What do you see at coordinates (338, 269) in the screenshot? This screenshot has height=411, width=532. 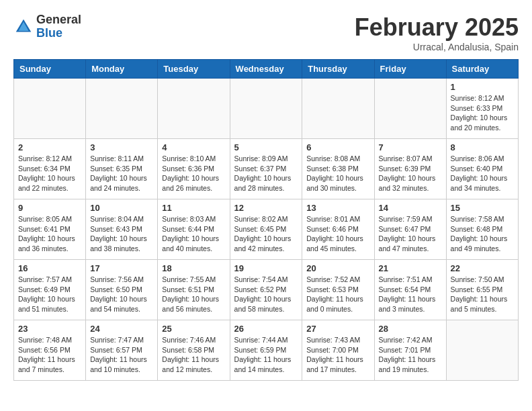 I see `day-number: 20` at bounding box center [338, 269].